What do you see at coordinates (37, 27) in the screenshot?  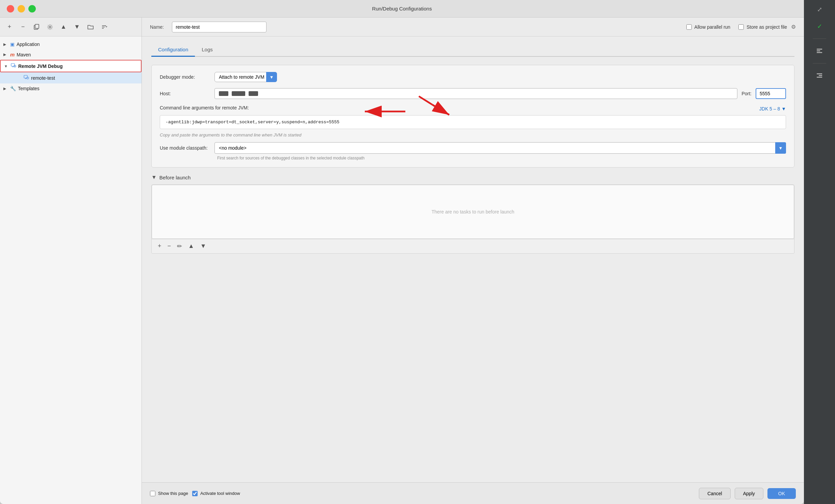 I see `copy-config-icon` at bounding box center [37, 27].